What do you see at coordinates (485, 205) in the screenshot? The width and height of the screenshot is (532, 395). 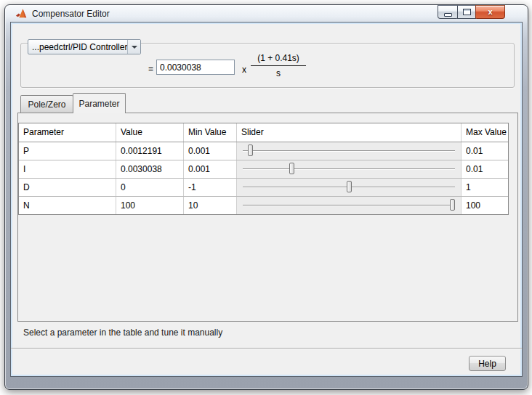 I see `cell-max-value: 100` at bounding box center [485, 205].